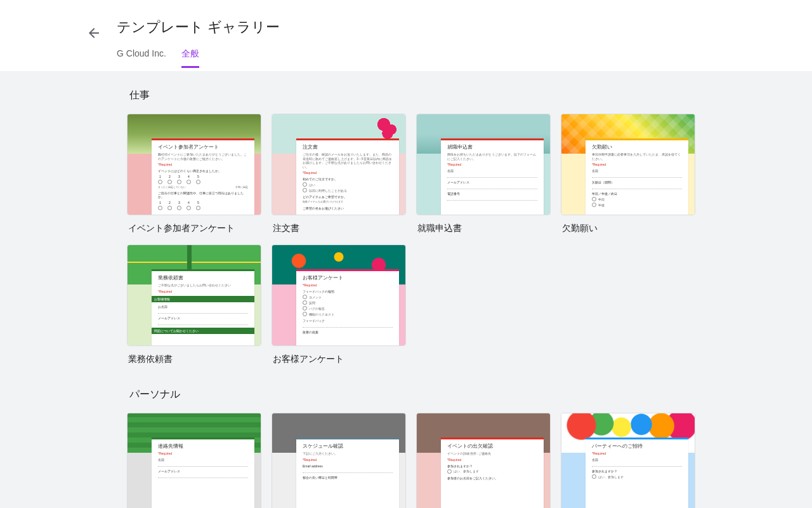 This screenshot has height=508, width=812. Describe the element at coordinates (190, 58) in the screenshot. I see `tab-general: 全般` at that location.